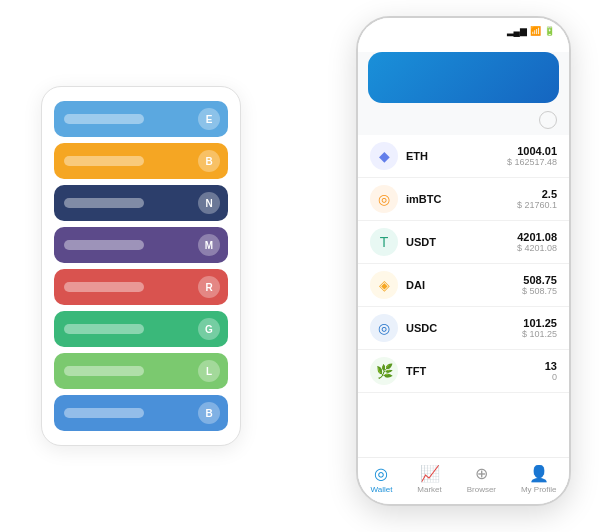 This screenshot has width=602, height=532. What do you see at coordinates (482, 490) in the screenshot?
I see `nav-label-browser: Browser` at bounding box center [482, 490].